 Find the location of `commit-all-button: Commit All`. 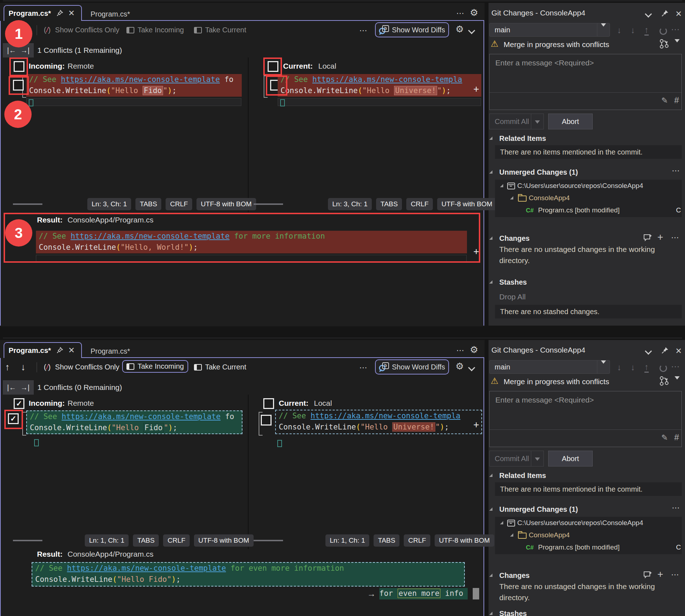

commit-all-button: Commit All is located at coordinates (517, 459).